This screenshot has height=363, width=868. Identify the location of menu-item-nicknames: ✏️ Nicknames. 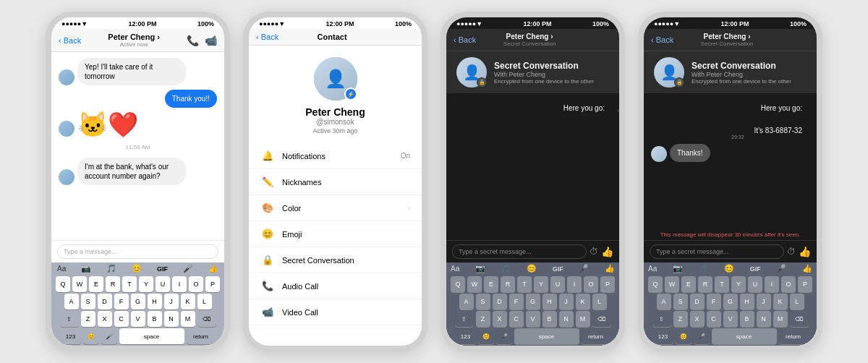
(336, 182).